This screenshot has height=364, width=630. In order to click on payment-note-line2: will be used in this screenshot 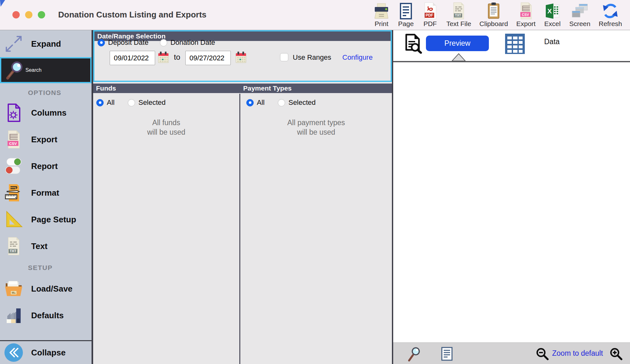, I will do `click(316, 132)`.